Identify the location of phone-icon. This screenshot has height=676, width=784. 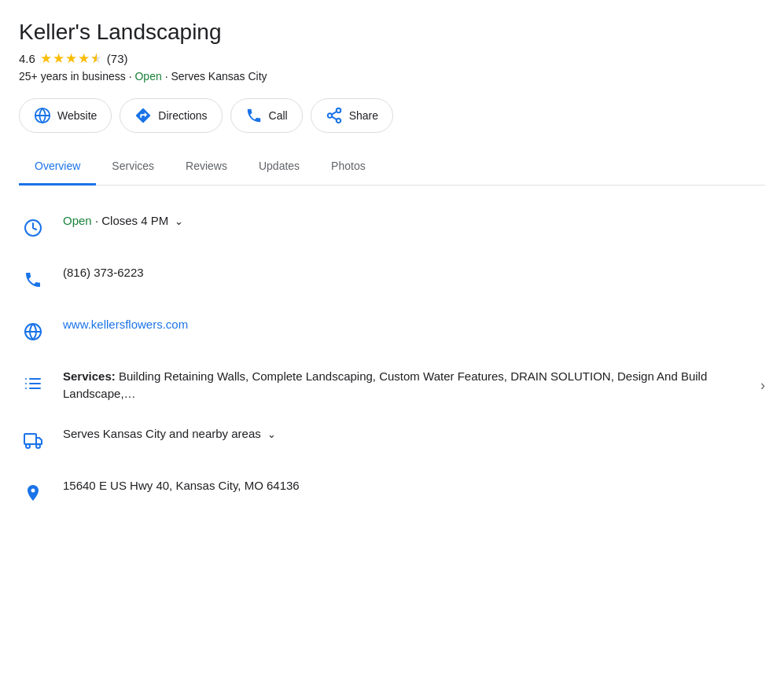
(33, 280).